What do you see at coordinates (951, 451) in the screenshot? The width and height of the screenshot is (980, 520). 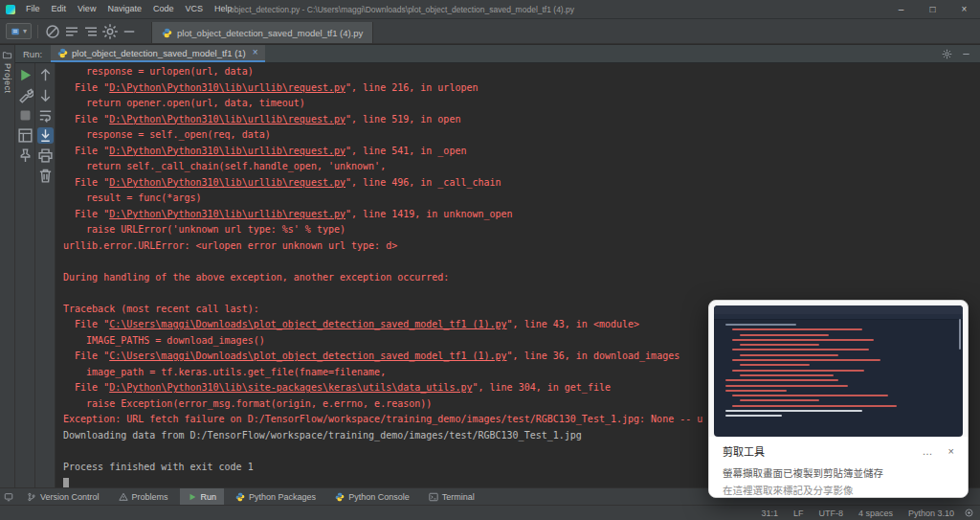 I see `notification-close-icon: ×` at bounding box center [951, 451].